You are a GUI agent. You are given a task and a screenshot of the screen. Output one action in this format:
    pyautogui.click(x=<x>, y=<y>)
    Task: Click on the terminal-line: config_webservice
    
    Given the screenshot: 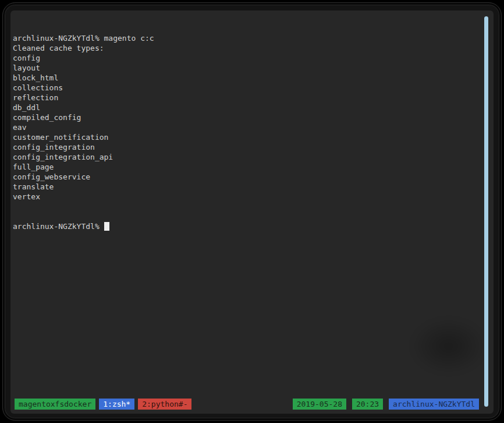 What is the action you would take?
    pyautogui.click(x=247, y=177)
    